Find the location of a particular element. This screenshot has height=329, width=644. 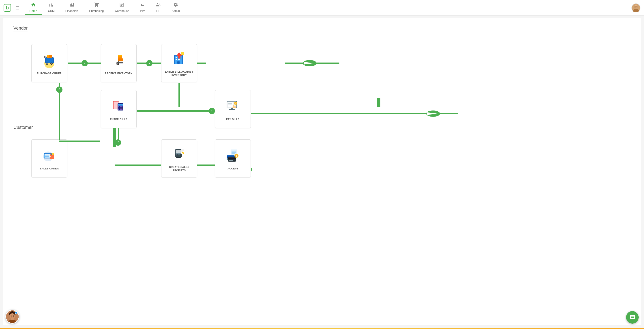

financials-icon is located at coordinates (72, 5).